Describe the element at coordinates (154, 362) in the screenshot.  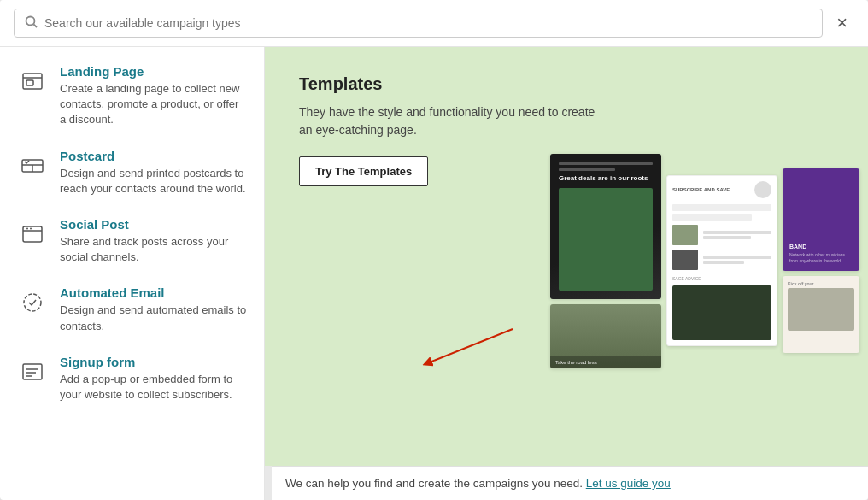
I see `signup-form-title: Signup form` at that location.